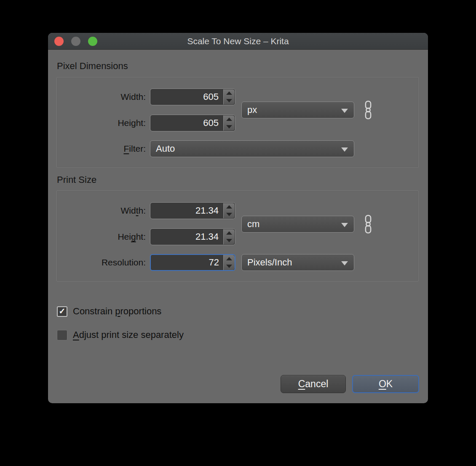  I want to click on ok-button: OK, so click(386, 384).